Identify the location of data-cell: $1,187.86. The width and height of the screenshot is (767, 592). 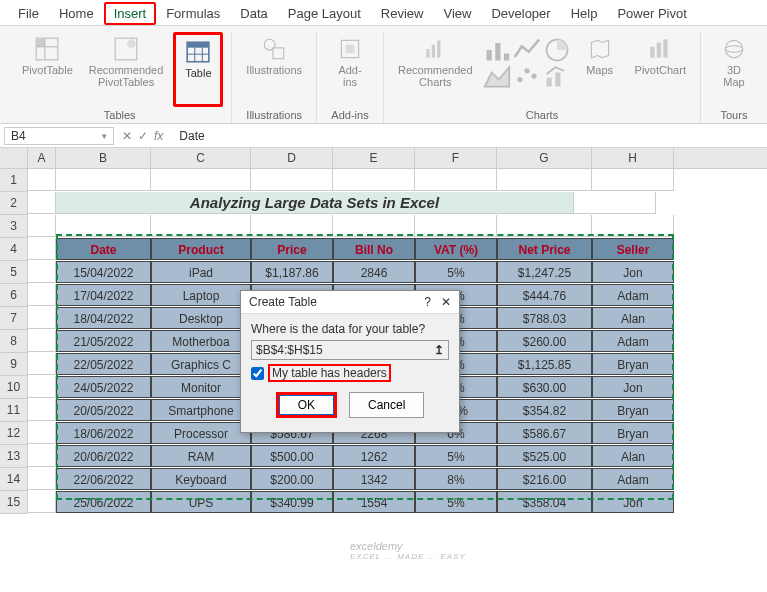
(292, 272).